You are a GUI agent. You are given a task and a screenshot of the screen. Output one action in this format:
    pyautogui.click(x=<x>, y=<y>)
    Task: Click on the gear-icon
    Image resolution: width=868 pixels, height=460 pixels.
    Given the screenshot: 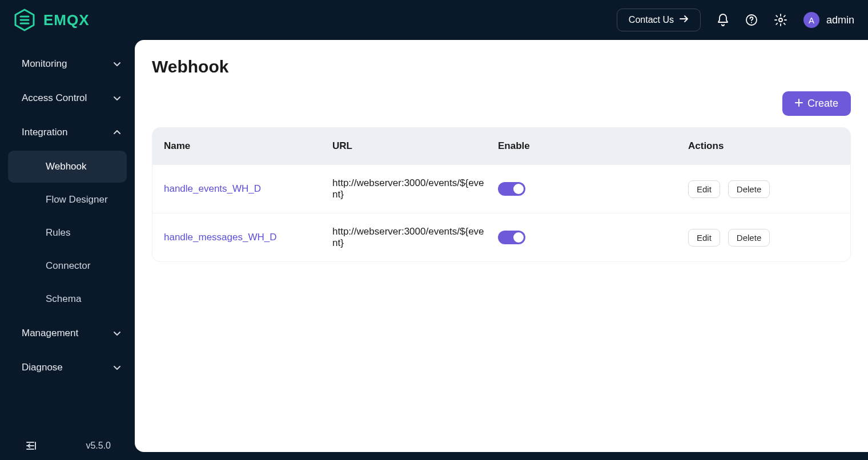 What is the action you would take?
    pyautogui.click(x=781, y=20)
    